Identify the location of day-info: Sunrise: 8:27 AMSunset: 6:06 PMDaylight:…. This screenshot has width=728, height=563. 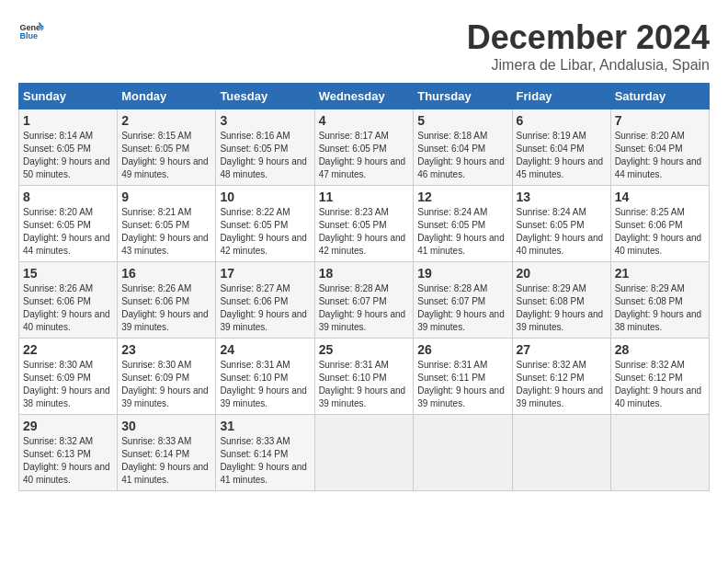
(263, 307).